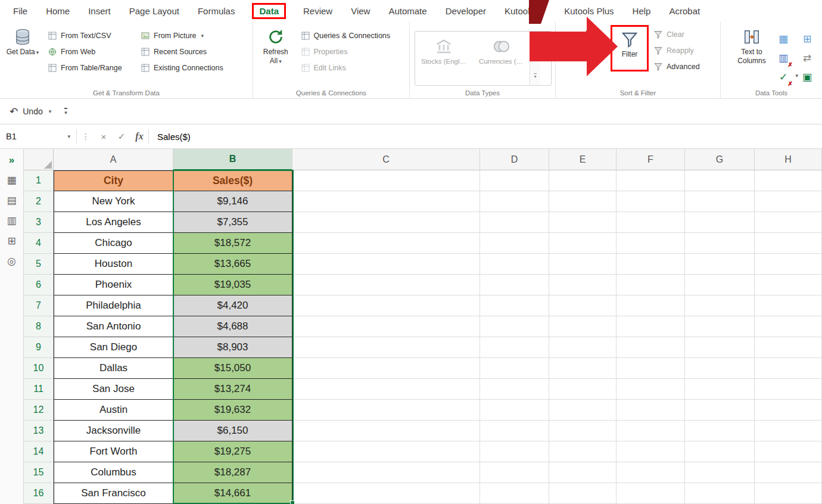 The width and height of the screenshot is (822, 504). Describe the element at coordinates (318, 11) in the screenshot. I see `menu-tab-review: Review` at that location.